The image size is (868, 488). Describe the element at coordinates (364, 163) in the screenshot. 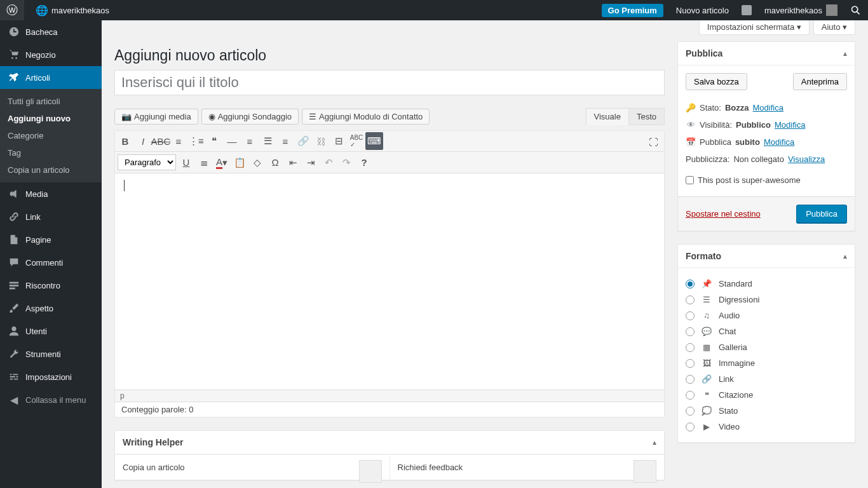

I see `help-button-editor: ?` at that location.